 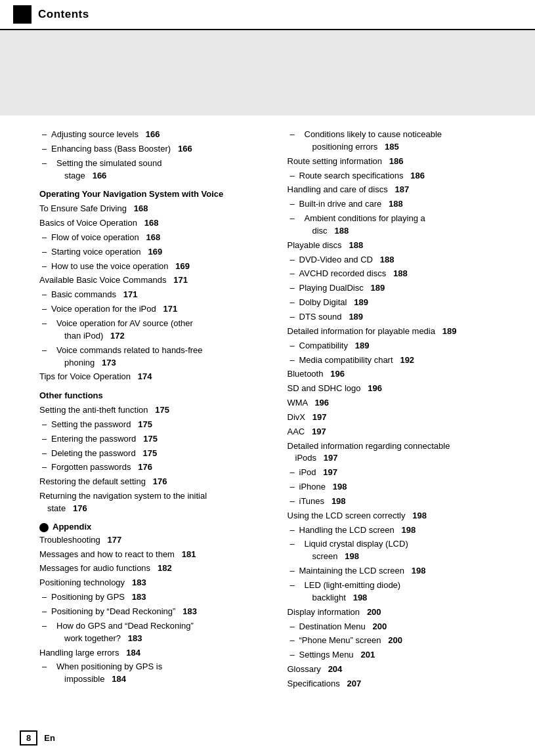 What do you see at coordinates (402, 487) in the screenshot?
I see `list-item: iPhone 198` at bounding box center [402, 487].